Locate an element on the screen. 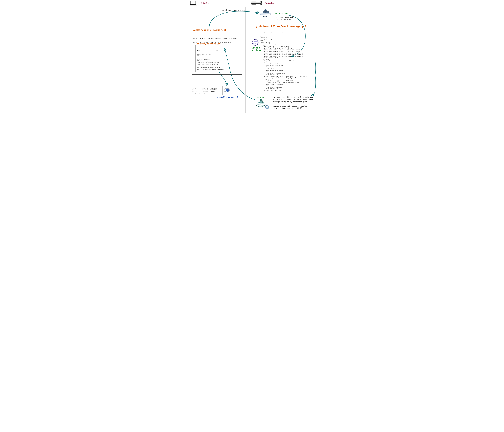  checkout-desc: checkout the git repo, download data and… is located at coordinates (293, 100).